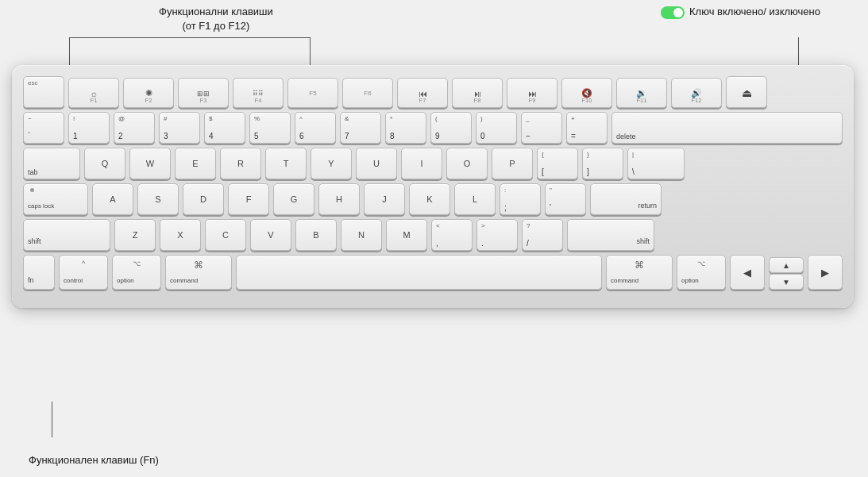  What do you see at coordinates (270, 128) in the screenshot?
I see `key-5: % 5` at bounding box center [270, 128].